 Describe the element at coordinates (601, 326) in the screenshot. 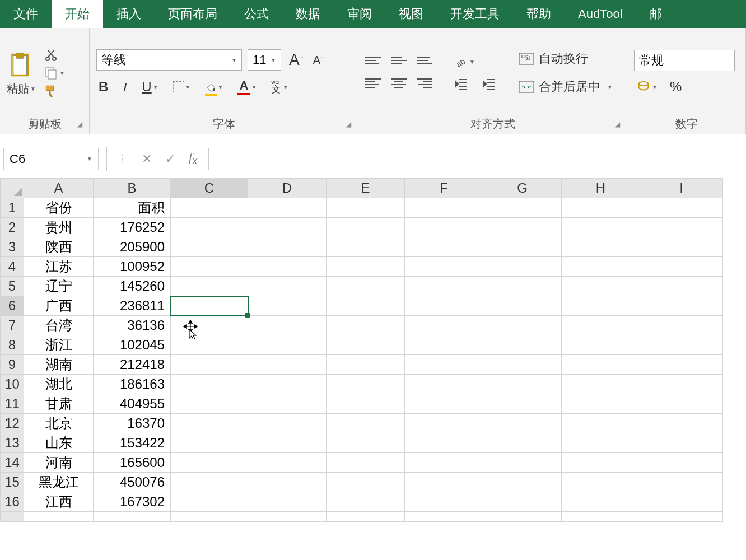

I see `cell-H7` at that location.